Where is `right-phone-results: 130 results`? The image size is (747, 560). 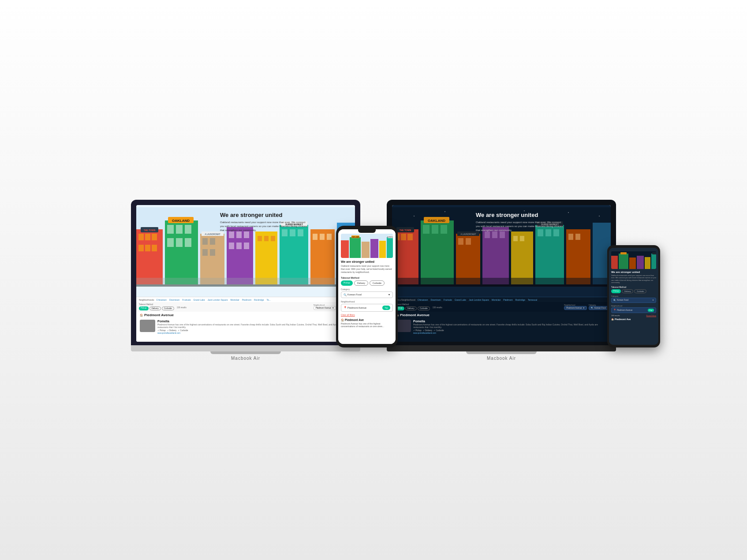
right-phone-results: 130 results is located at coordinates (616, 316).